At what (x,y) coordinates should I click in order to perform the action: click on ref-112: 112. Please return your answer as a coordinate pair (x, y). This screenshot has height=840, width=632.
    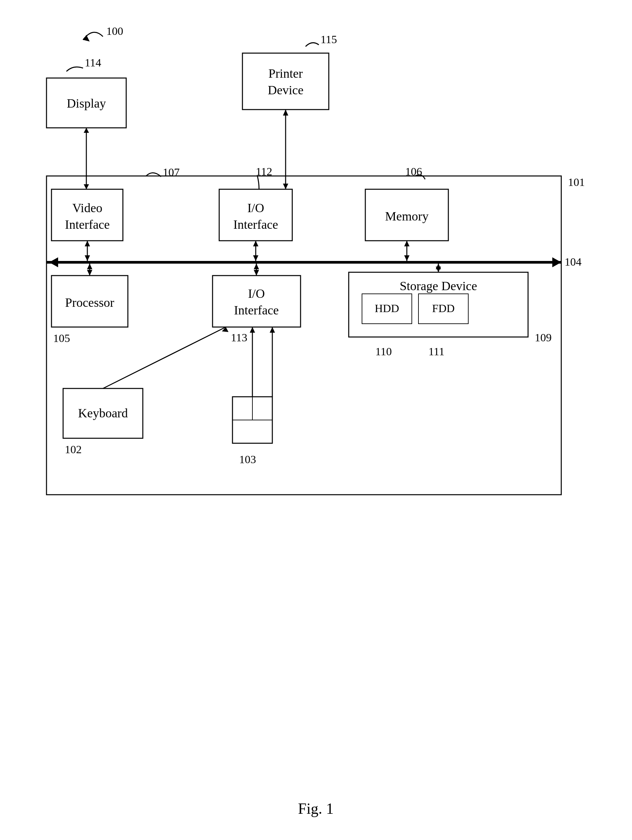
    Looking at the image, I should click on (264, 172).